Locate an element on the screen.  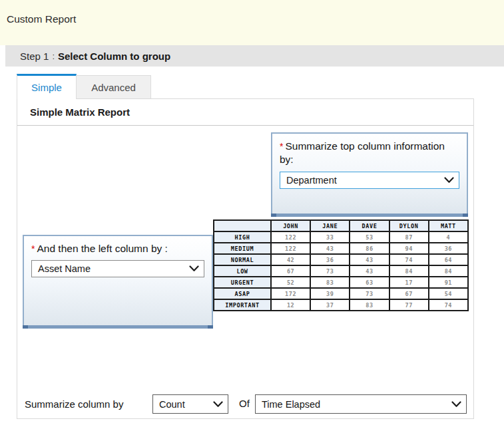
matrix-row-label: IMPORTANT is located at coordinates (242, 305).